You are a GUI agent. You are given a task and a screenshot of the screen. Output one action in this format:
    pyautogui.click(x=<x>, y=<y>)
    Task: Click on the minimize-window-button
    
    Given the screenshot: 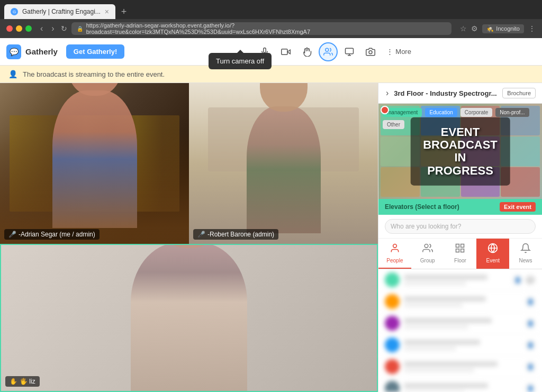 What is the action you would take?
    pyautogui.click(x=19, y=29)
    